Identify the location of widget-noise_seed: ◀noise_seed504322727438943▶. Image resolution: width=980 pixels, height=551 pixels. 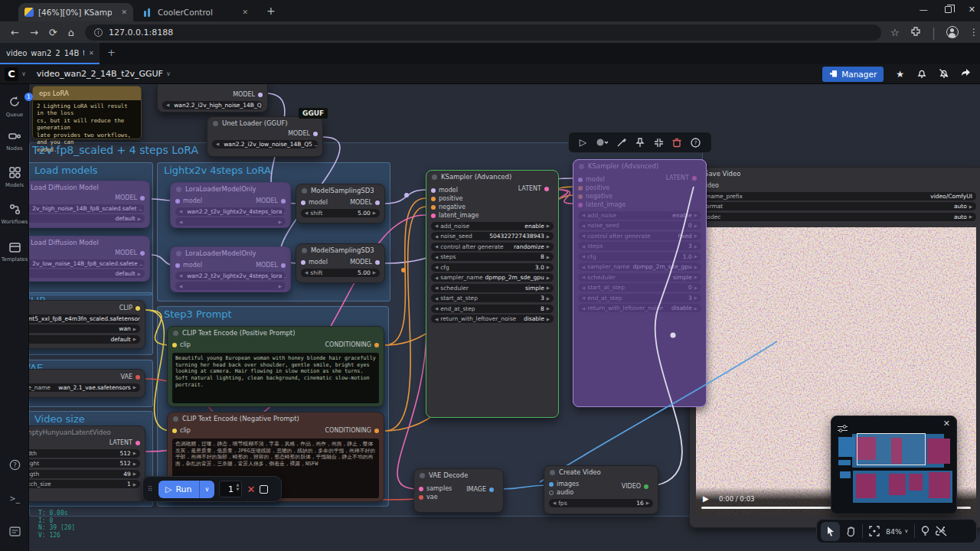
(492, 236).